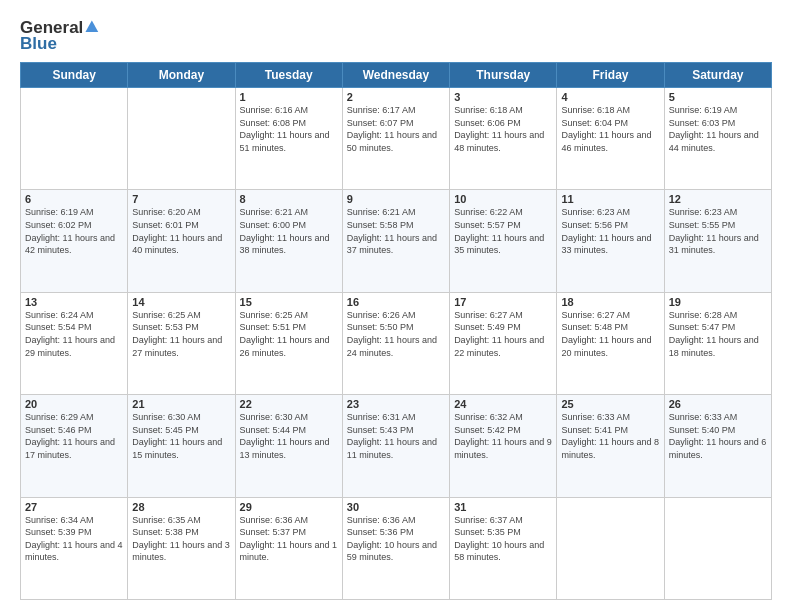 This screenshot has width=792, height=612. Describe the element at coordinates (610, 343) in the screenshot. I see `calendar-cell: 18Sunrise: 6:27 AM Sunset: 5:48 PM Dayli…` at that location.